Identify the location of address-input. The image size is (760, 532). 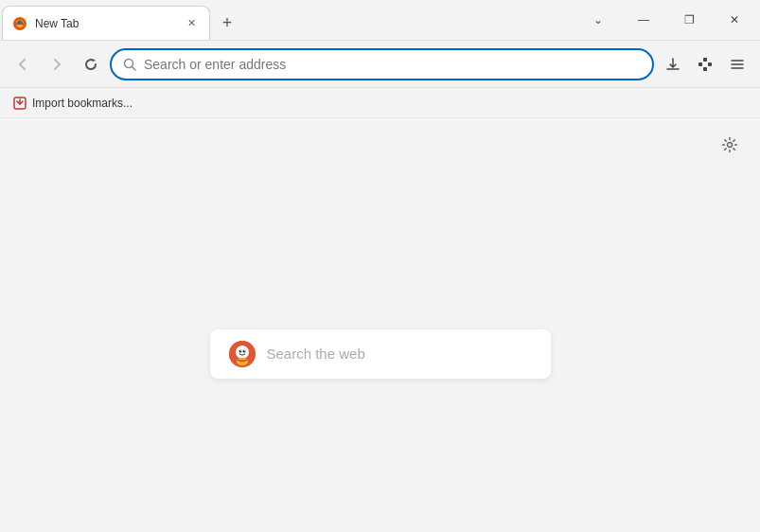
(392, 64).